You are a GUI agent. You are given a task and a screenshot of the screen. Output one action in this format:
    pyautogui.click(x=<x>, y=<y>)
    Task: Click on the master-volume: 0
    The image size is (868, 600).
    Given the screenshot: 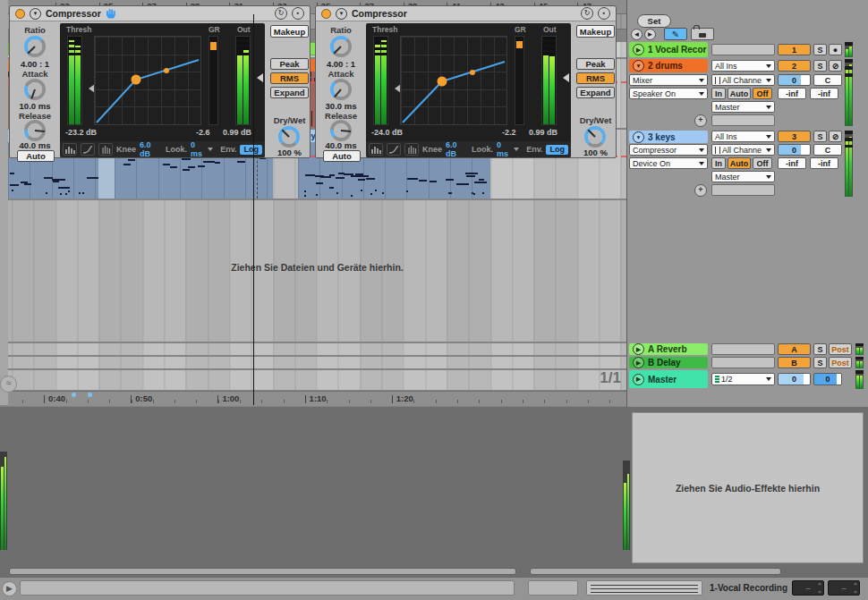 What is the action you would take?
    pyautogui.click(x=795, y=379)
    